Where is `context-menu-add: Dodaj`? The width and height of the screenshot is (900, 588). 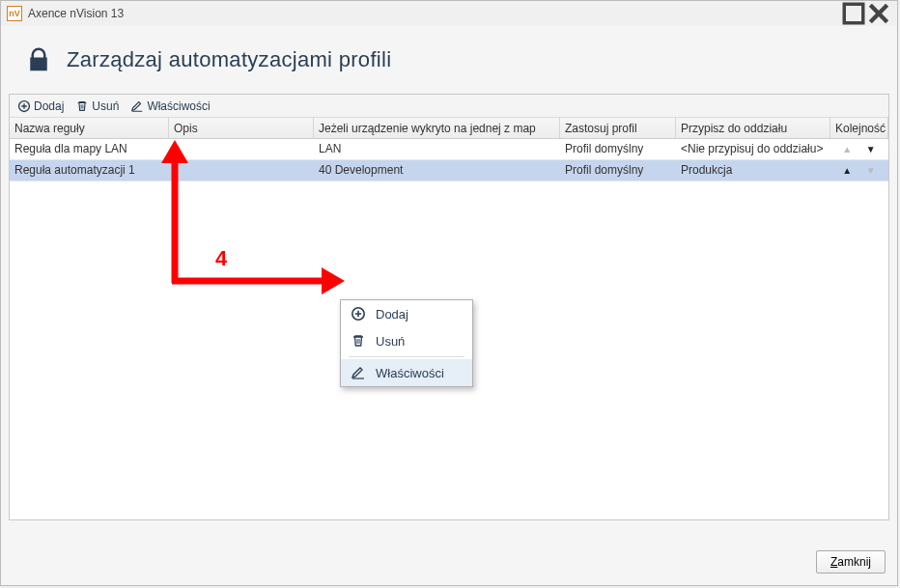
context-menu-add: Dodaj is located at coordinates (407, 314).